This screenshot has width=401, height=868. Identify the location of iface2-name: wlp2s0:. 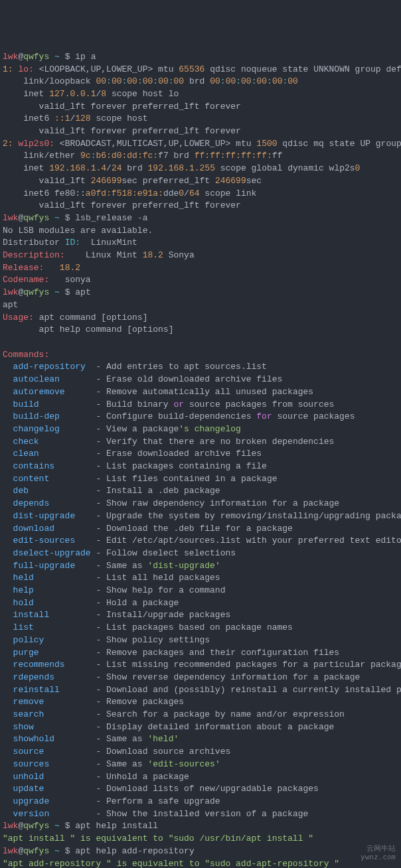
(36, 143).